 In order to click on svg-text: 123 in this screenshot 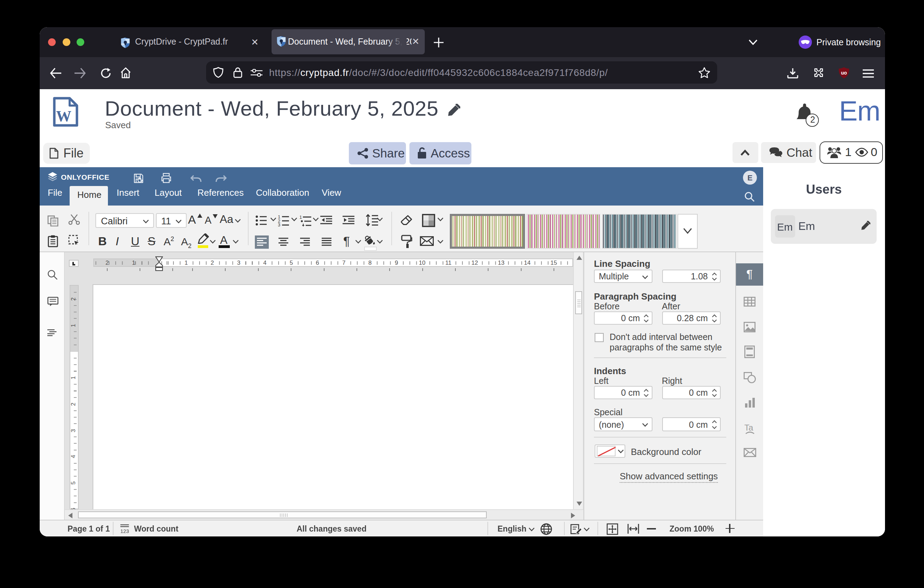, I will do `click(124, 531)`.